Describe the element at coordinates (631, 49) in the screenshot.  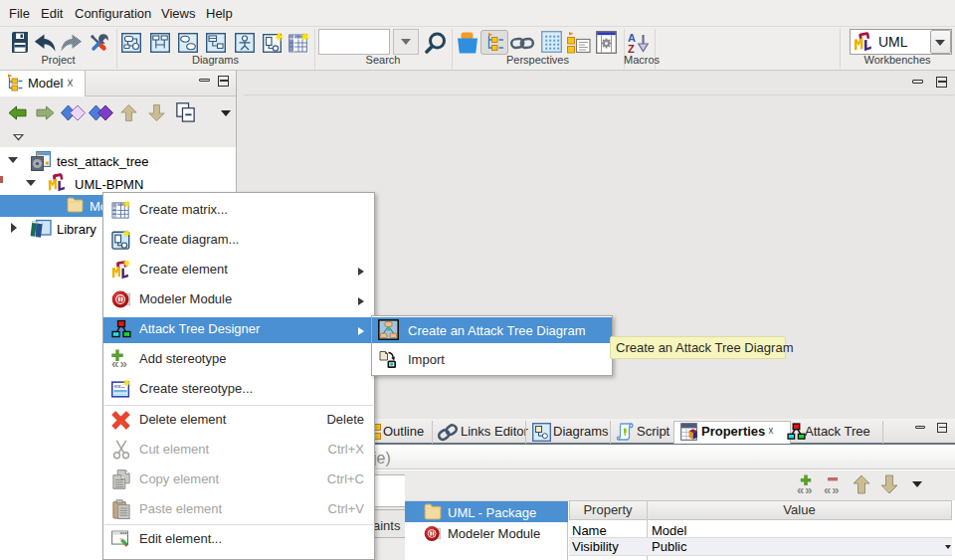
I see `svg-text: Z` at that location.